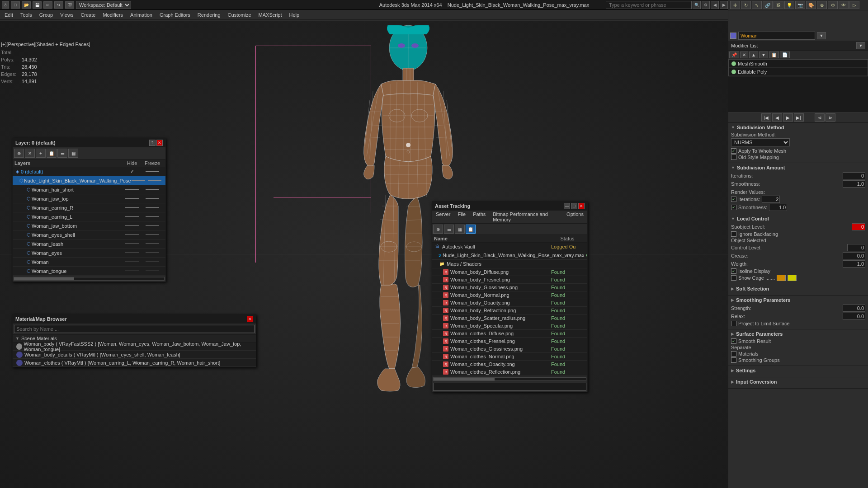 The height and width of the screenshot is (488, 868). I want to click on subobj-spinner, so click(859, 227).